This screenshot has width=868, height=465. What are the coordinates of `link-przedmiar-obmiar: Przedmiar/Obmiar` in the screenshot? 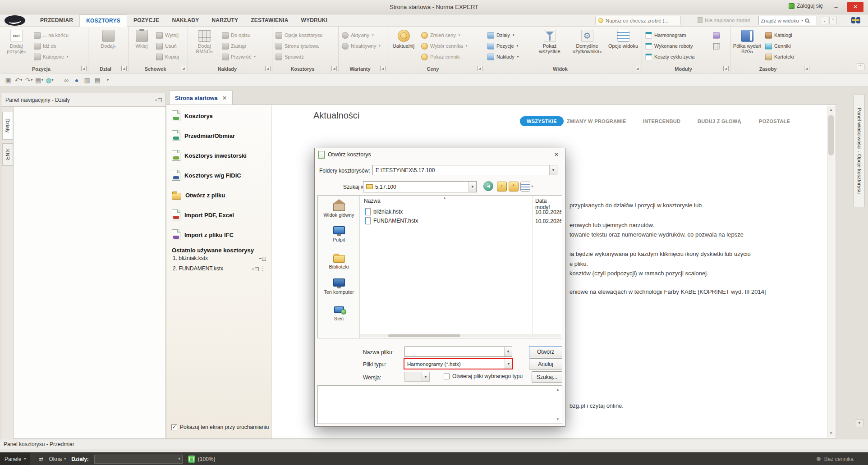 It's located at (203, 136).